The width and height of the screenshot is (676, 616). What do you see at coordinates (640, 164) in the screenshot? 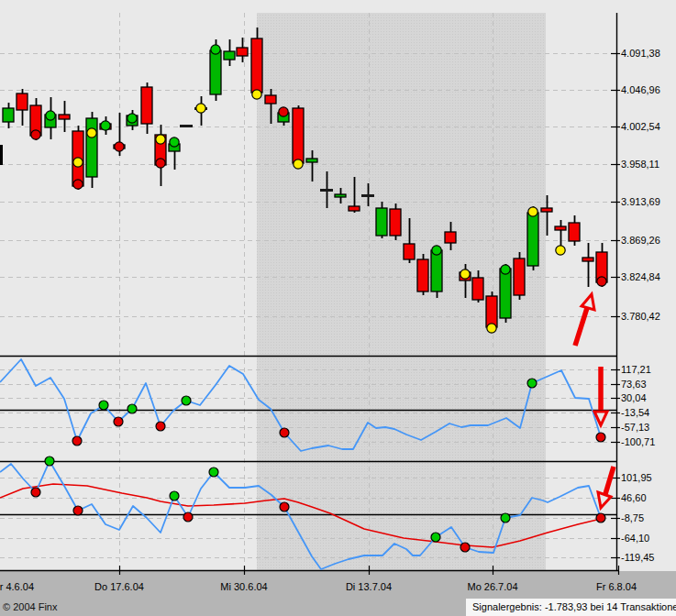
I see `y-axis-tick-label: 3.958,11` at bounding box center [640, 164].